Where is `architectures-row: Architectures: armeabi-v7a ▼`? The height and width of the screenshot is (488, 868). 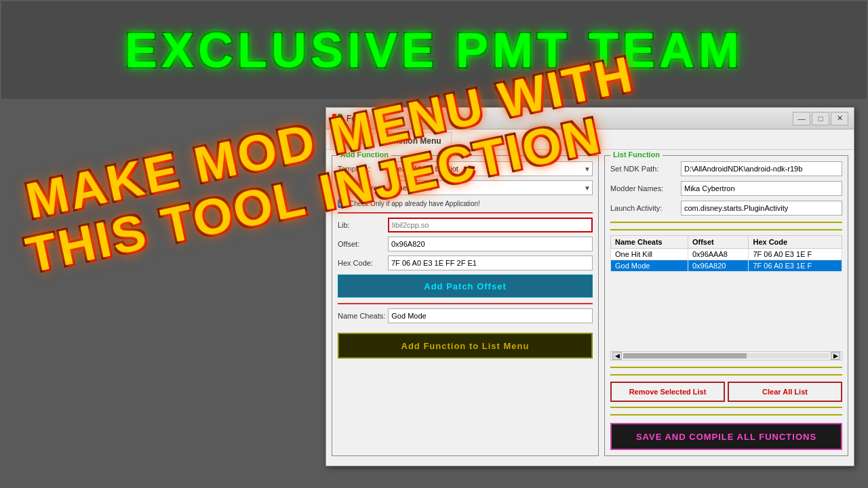 architectures-row: Architectures: armeabi-v7a ▼ is located at coordinates (465, 188).